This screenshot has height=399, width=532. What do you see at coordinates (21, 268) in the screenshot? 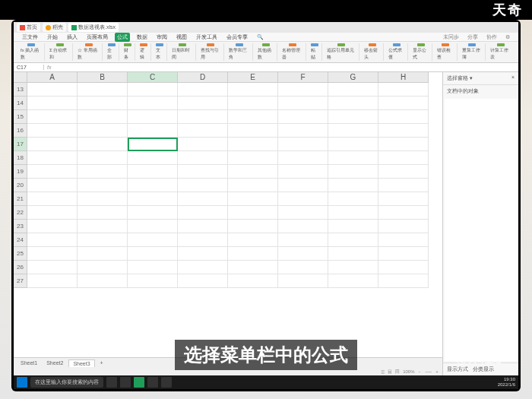
I see `row-header: 26` at bounding box center [21, 268].